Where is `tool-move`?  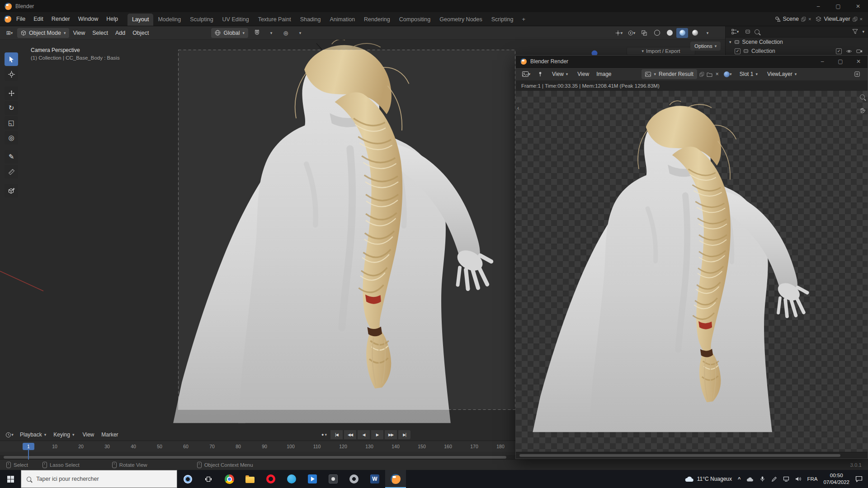
tool-move is located at coordinates (11, 93).